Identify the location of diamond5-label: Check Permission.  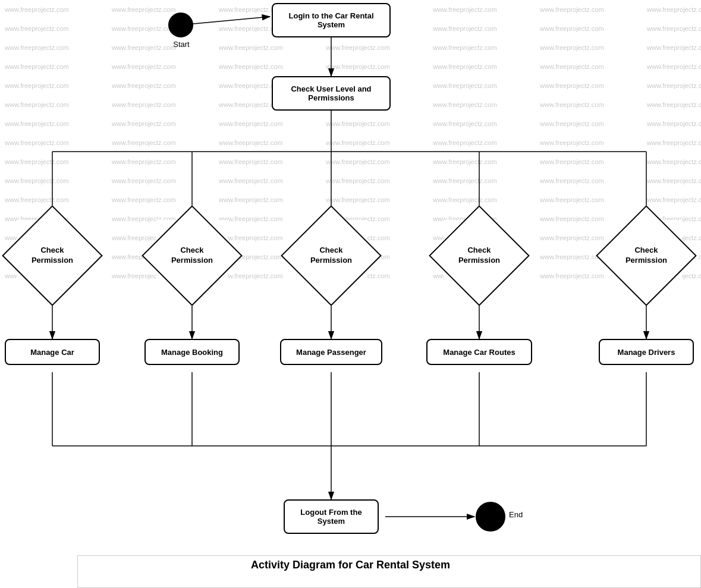
(646, 256).